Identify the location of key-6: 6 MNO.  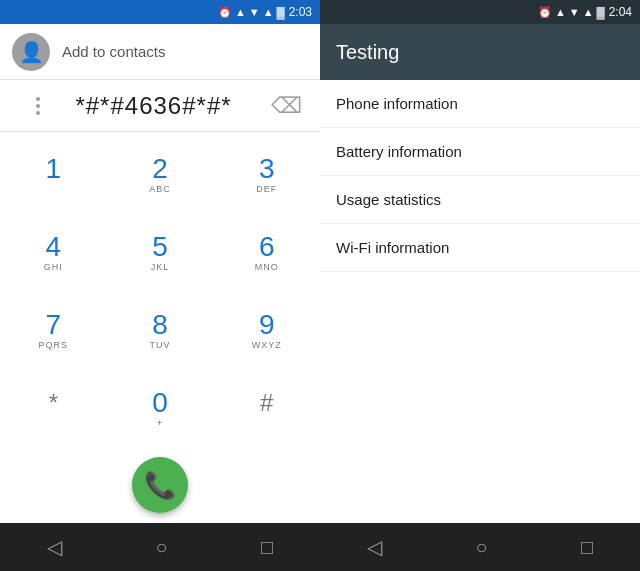
(266, 253).